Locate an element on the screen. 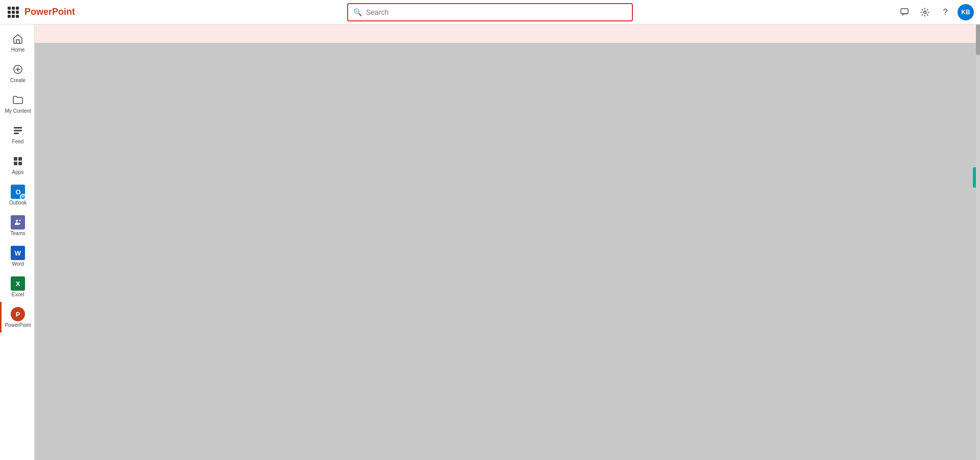 This screenshot has height=460, width=980. feed-icon is located at coordinates (18, 131).